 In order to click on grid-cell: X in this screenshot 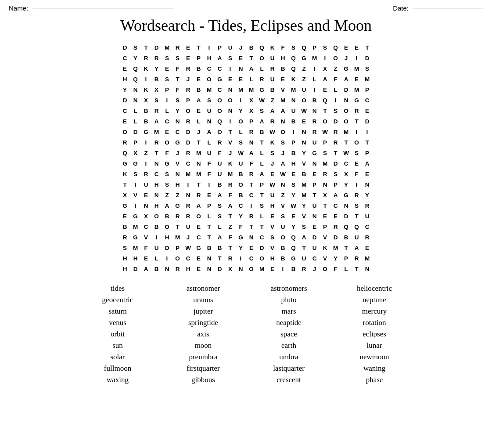, I will do `click(157, 90)`.